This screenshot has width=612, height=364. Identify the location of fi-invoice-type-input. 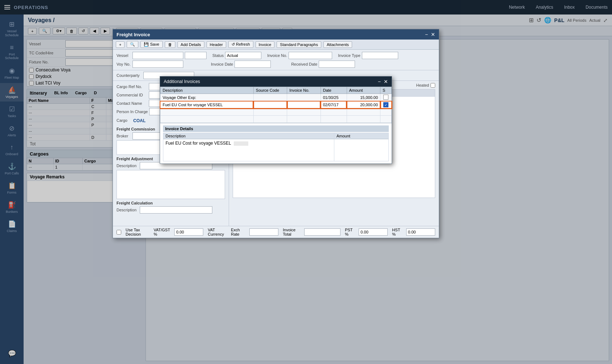
(380, 55).